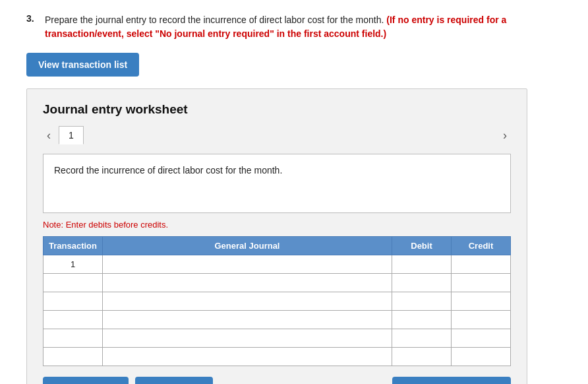 This screenshot has height=384, width=588. Describe the element at coordinates (481, 246) in the screenshot. I see `header-credit: Credit` at that location.